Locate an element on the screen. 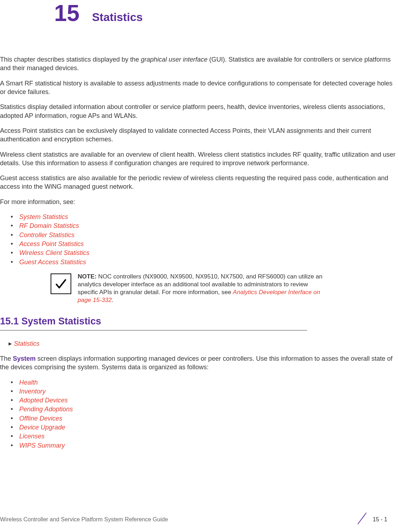  link-licenses: Licenses is located at coordinates (205, 436).